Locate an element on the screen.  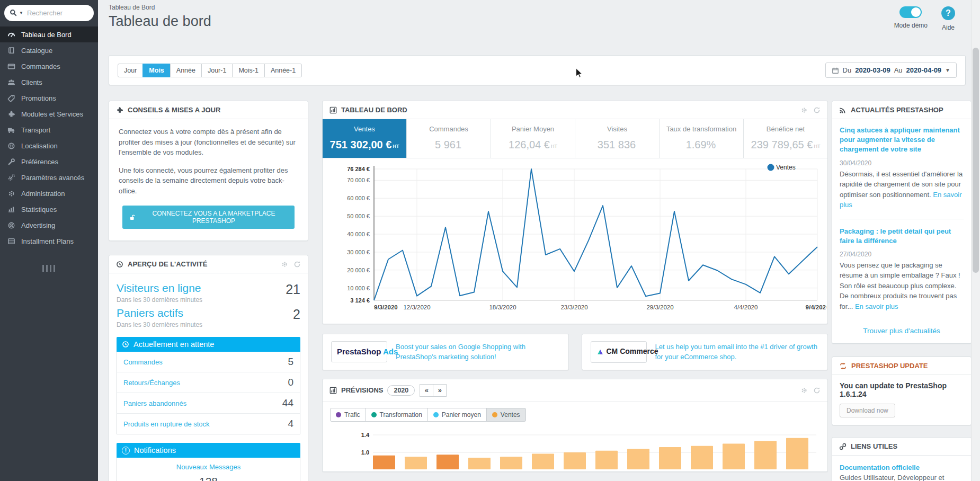
cm-commerce-banner: CM Commerce Let us help you turn email i… is located at coordinates (705, 352).